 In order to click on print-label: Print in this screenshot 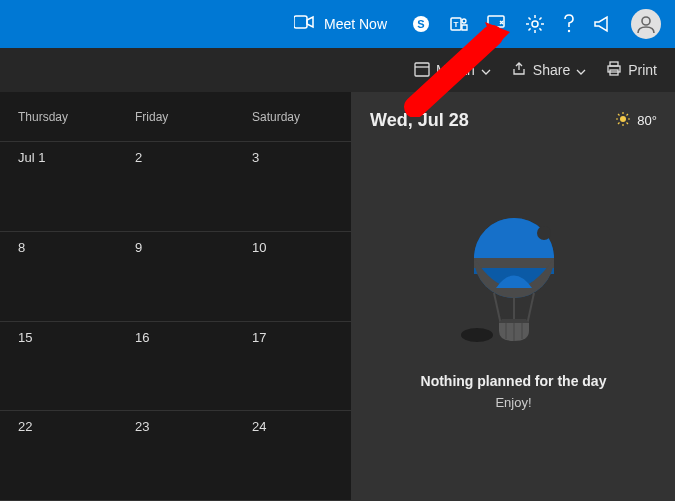, I will do `click(642, 70)`.